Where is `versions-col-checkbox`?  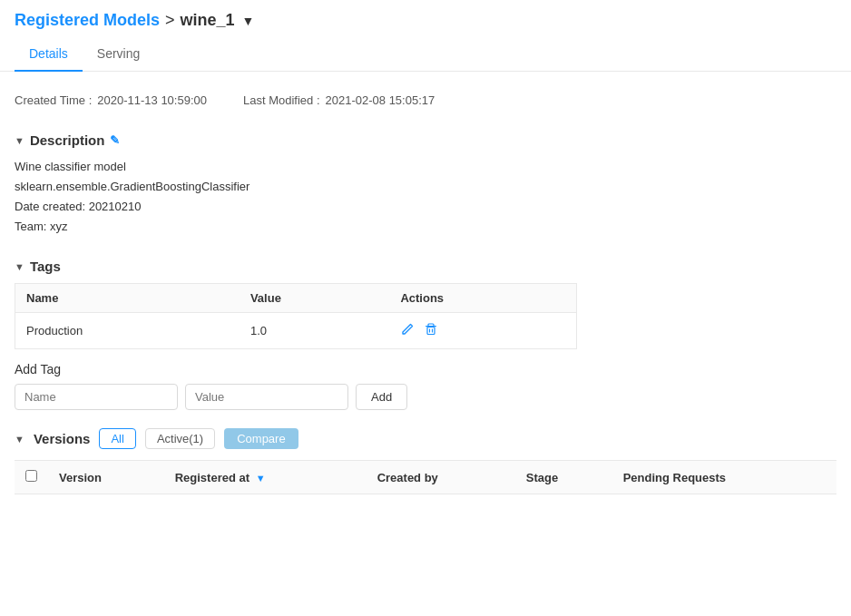 versions-col-checkbox is located at coordinates (31, 477).